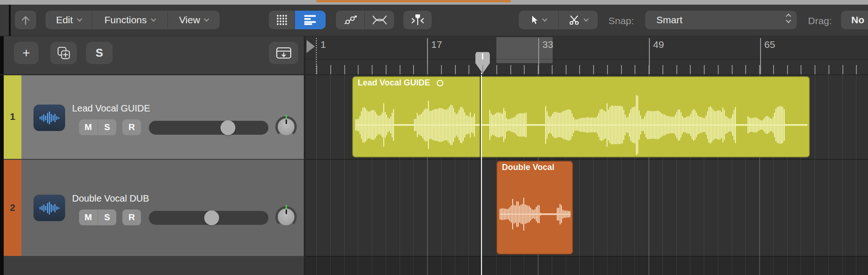  What do you see at coordinates (190, 20) in the screenshot?
I see `menu-label: View` at bounding box center [190, 20].